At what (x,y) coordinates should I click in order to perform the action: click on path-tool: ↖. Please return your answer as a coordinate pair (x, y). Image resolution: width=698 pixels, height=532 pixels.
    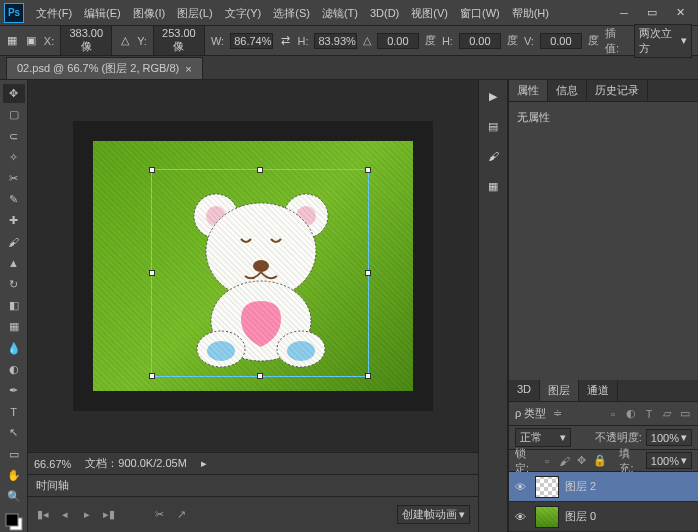
    Looking at the image, I should click on (14, 432).